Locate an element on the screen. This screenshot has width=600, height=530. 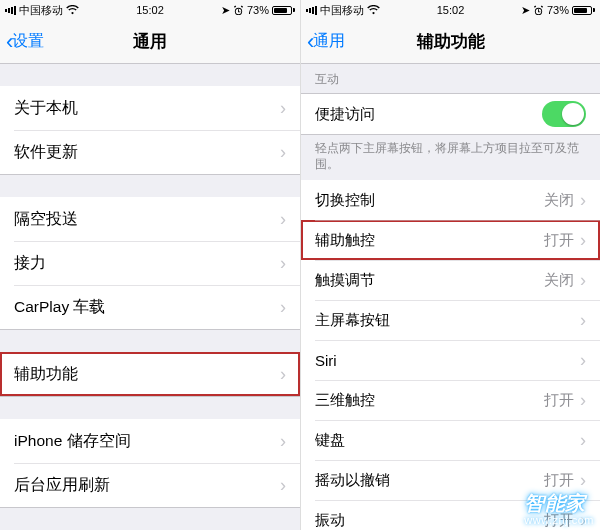
cell-accessibility: 辅助功能 › is located at coordinates (150, 374).